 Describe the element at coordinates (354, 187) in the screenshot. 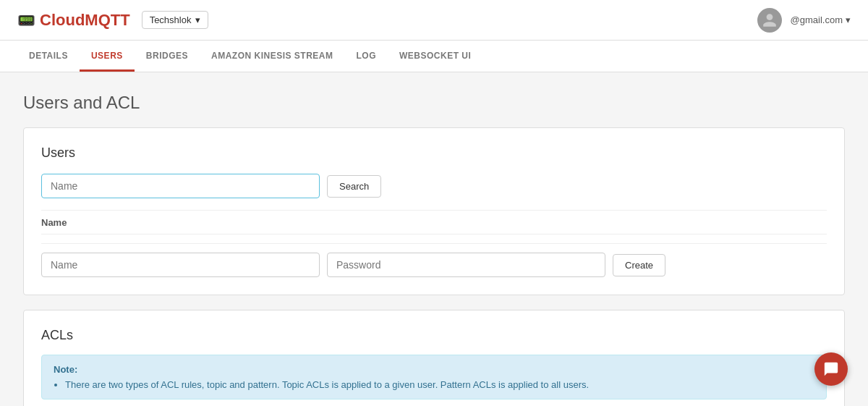

I see `search-button: Search` at that location.